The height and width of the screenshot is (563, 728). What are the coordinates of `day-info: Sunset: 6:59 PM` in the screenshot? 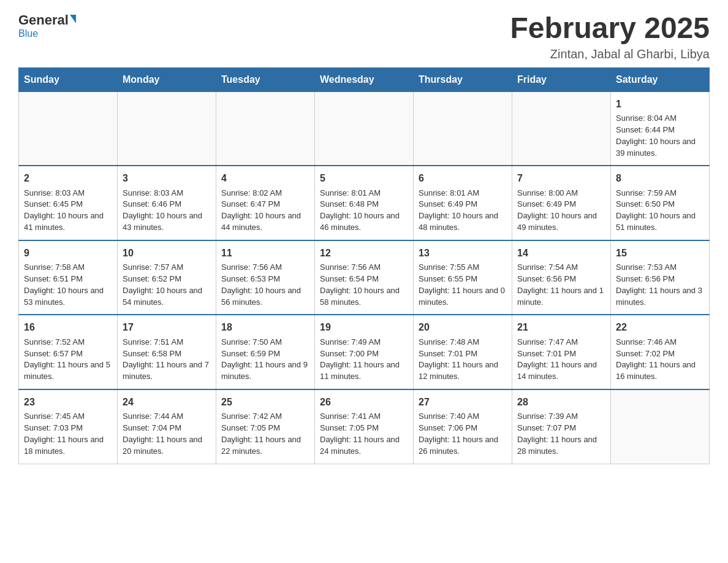 It's located at (265, 354).